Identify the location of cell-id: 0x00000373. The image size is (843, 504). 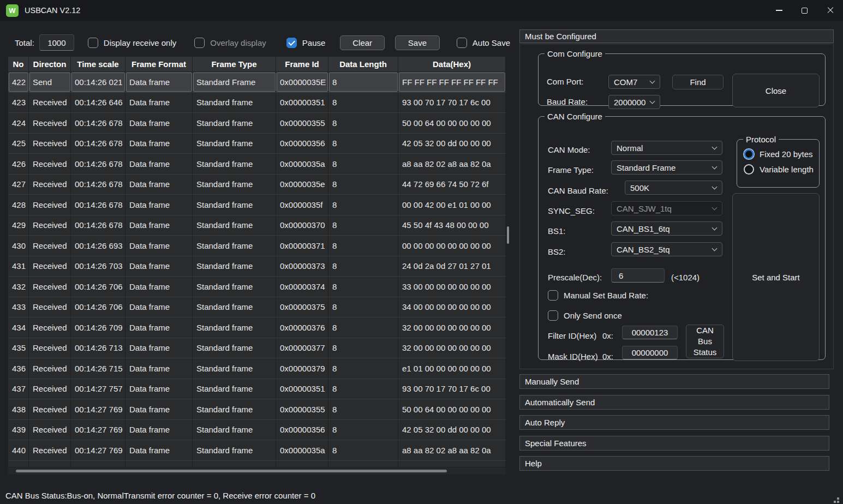
(302, 266).